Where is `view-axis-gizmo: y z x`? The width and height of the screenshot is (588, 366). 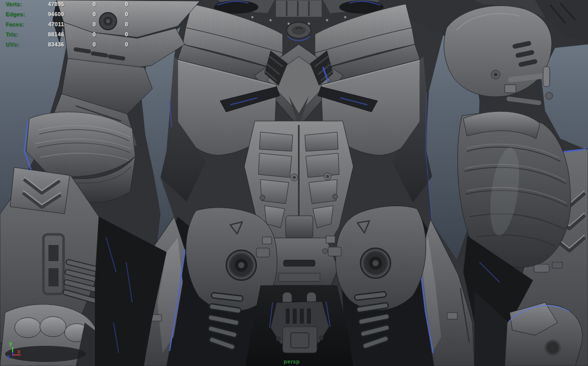 view-axis-gizmo: y z x is located at coordinates (16, 351).